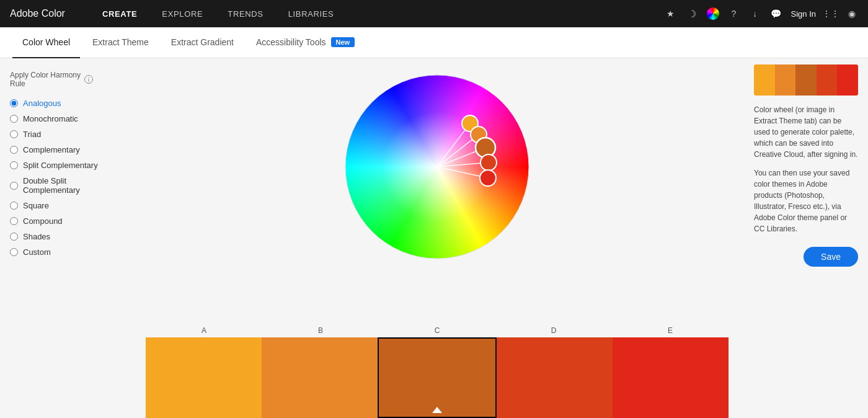  I want to click on radio-double-split: Double Split Complementary, so click(65, 185).